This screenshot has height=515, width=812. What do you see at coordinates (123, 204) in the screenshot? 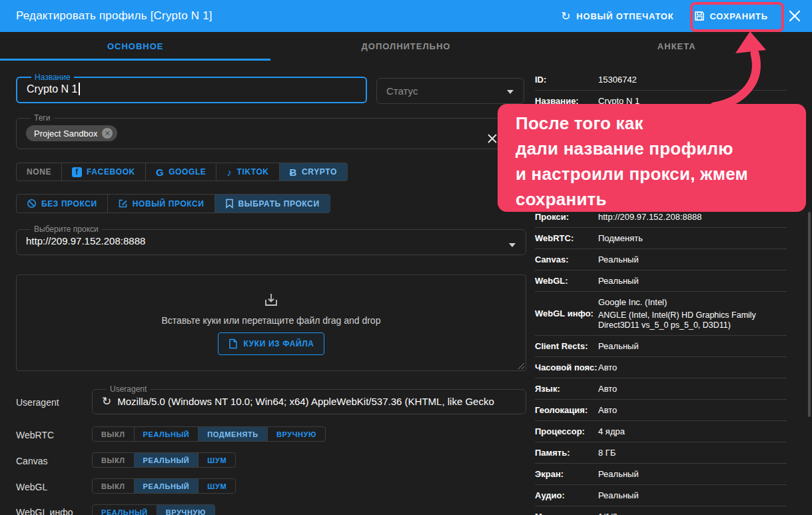
I see `edit-icon` at bounding box center [123, 204].